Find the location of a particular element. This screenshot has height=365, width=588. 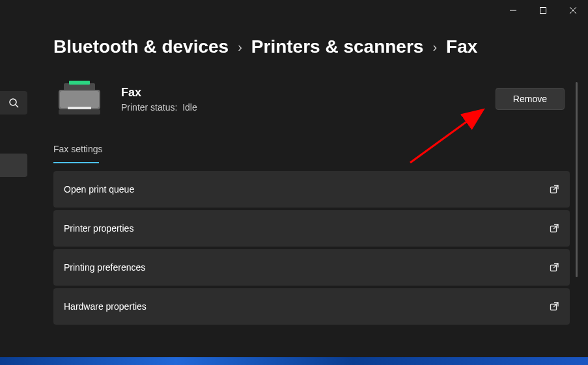

open-print-queue-item: Open print queue is located at coordinates (311, 189).